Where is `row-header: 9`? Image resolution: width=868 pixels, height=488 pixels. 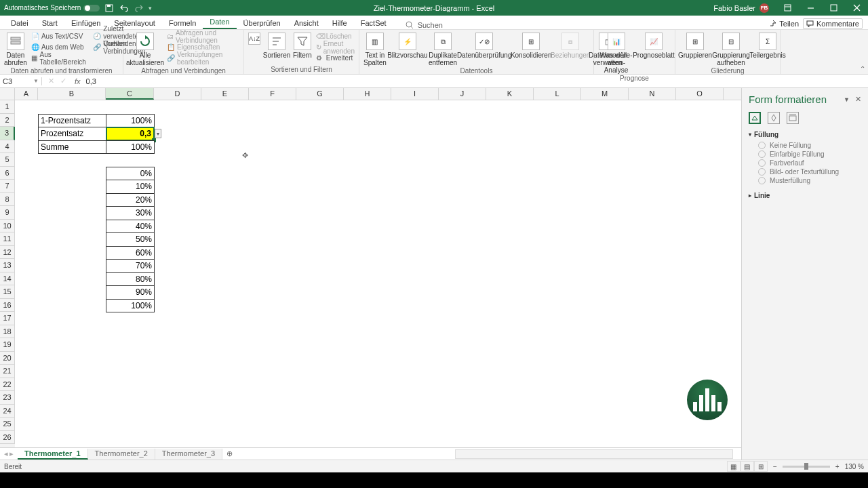 row-header: 9 is located at coordinates (7, 213).